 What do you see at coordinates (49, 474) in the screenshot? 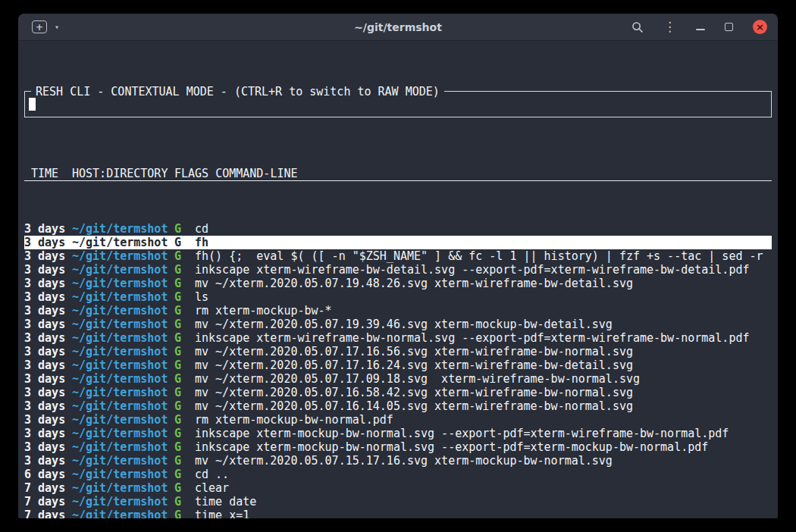
I see `row-time: 6 days` at bounding box center [49, 474].